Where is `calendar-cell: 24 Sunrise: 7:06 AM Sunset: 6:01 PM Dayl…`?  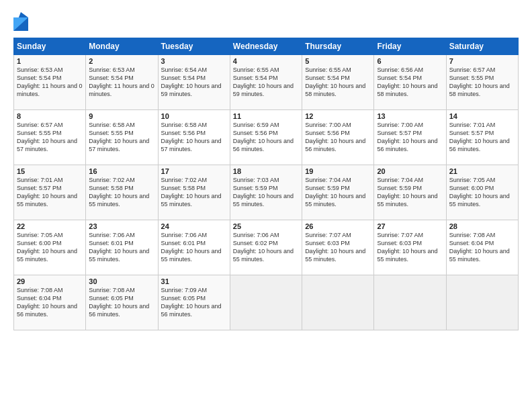 calendar-cell: 24 Sunrise: 7:06 AM Sunset: 6:01 PM Dayl… is located at coordinates (193, 248).